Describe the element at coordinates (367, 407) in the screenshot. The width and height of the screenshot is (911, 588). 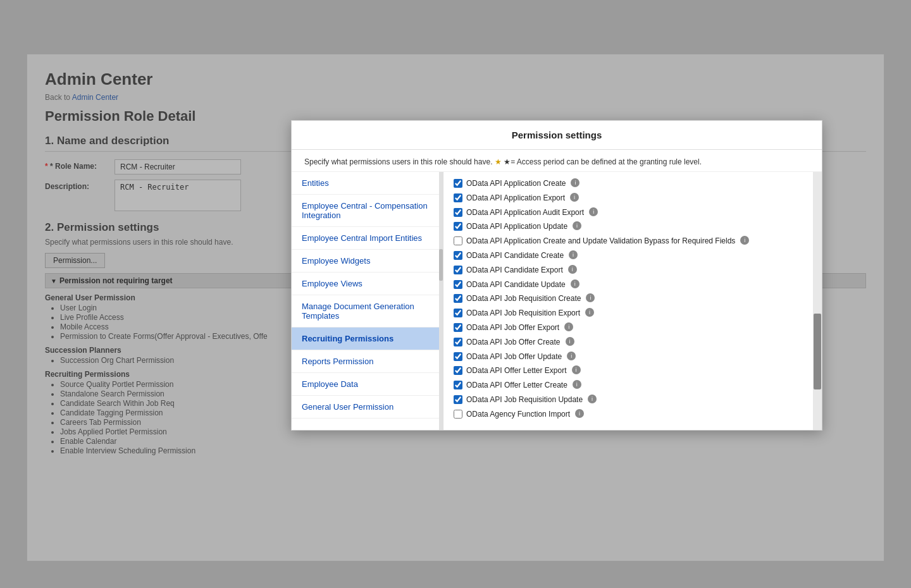
I see `nav-item-general-user: General User Permission` at that location.